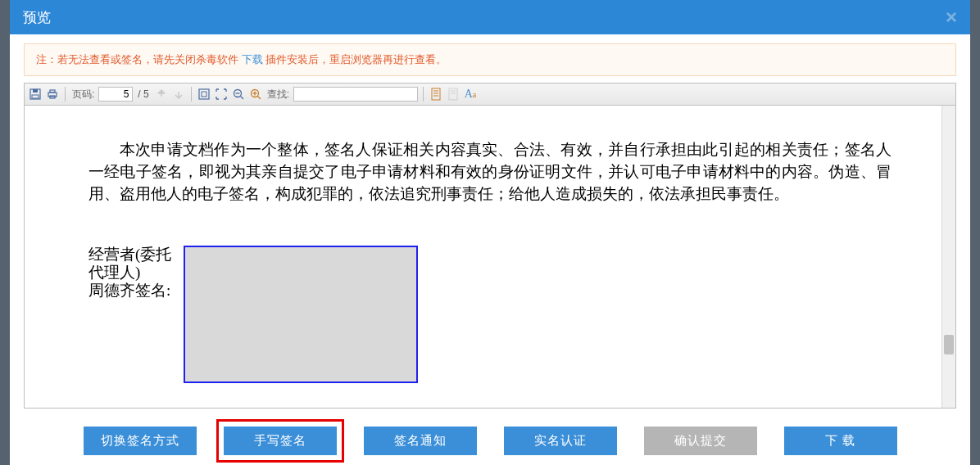 This screenshot has height=465, width=980. I want to click on page-number-input, so click(116, 94).